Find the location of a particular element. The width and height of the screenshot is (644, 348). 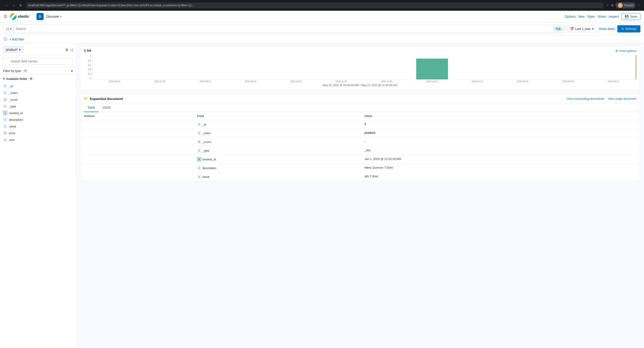

grid-icon-button: ⊞ is located at coordinates (67, 50).